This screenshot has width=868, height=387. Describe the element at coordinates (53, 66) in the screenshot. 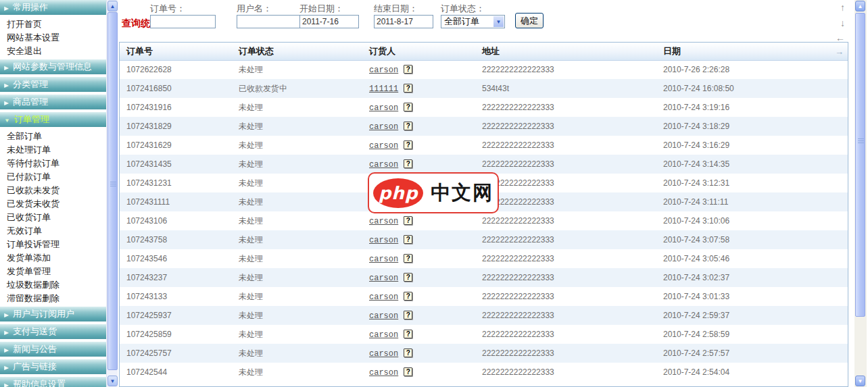

I see `sidebar-section-label: 网站参数与管理信息` at that location.